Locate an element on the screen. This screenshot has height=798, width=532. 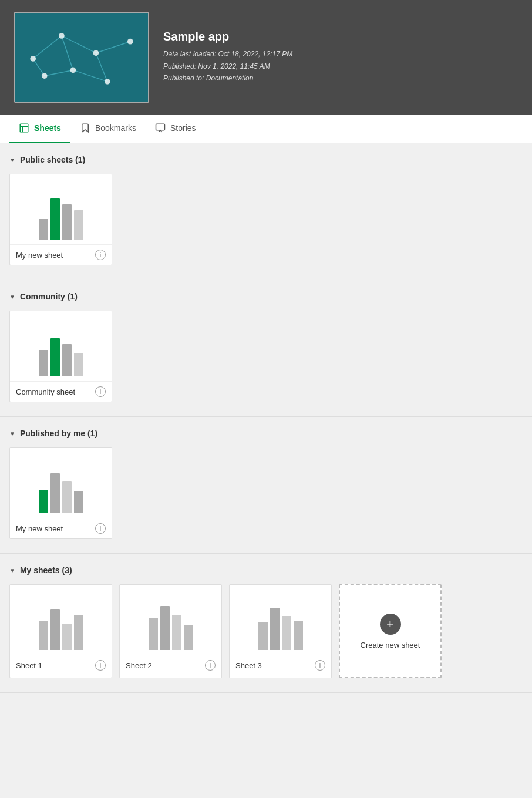
sheet-name: Community sheet is located at coordinates (46, 392).